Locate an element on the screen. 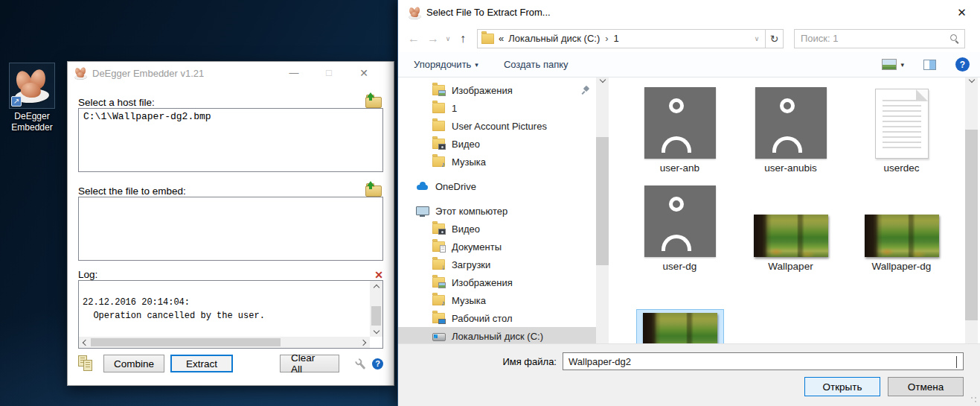  refresh-icon: ↻ is located at coordinates (774, 39).